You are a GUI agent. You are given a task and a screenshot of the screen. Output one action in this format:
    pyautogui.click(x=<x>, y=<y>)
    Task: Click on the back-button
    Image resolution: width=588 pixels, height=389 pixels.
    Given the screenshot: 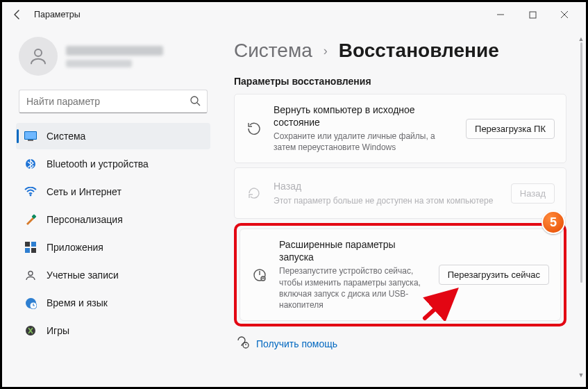 What is the action you would take?
    pyautogui.click(x=17, y=15)
    